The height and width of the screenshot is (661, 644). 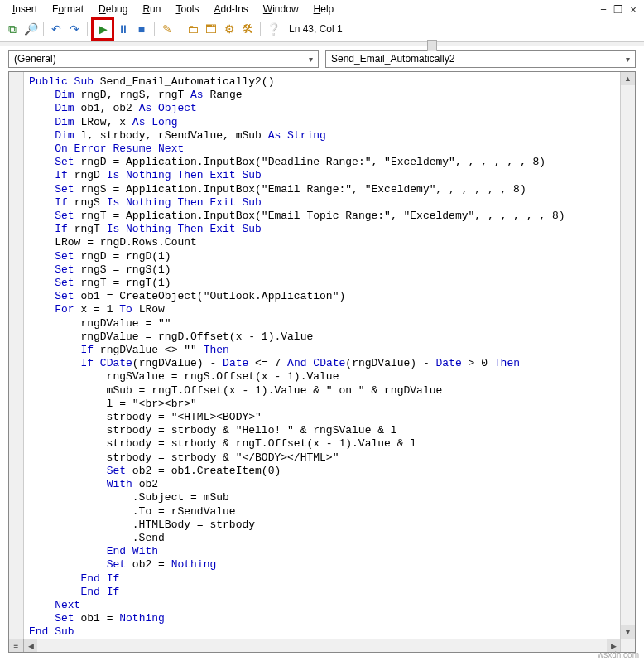 I want to click on project-explorer-icon: 🗀, so click(x=193, y=29).